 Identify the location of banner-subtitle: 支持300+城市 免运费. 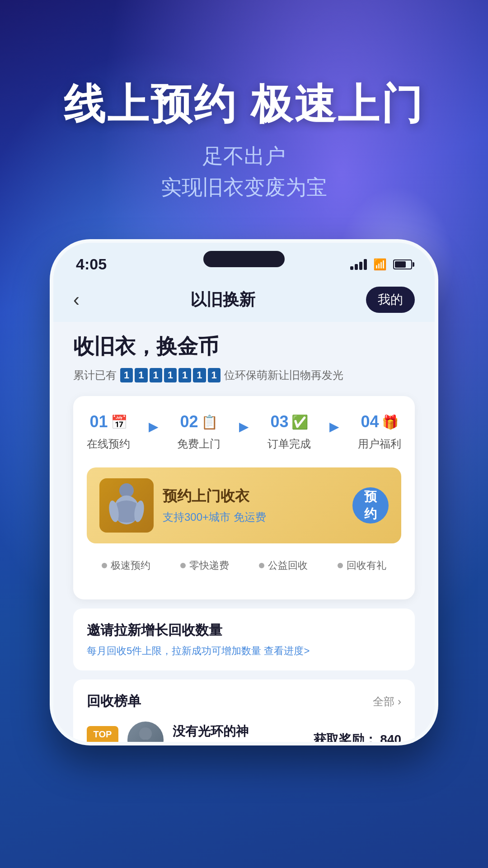
(253, 517).